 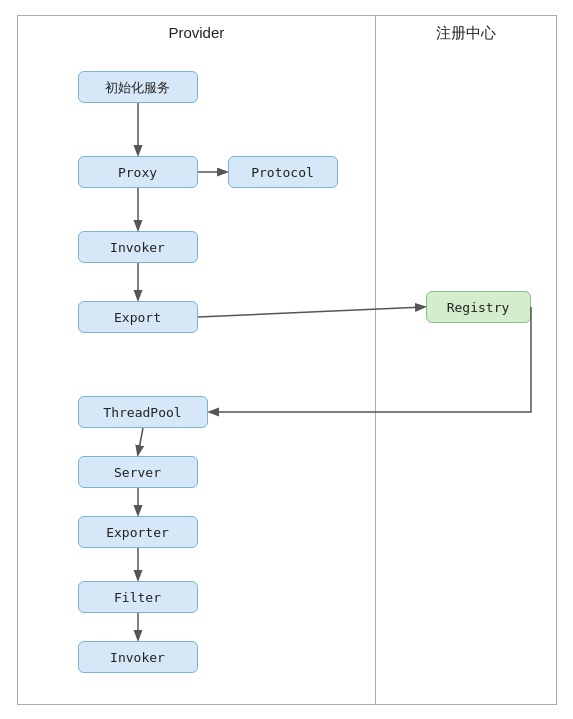 I want to click on provider-title: Provider, so click(x=197, y=32).